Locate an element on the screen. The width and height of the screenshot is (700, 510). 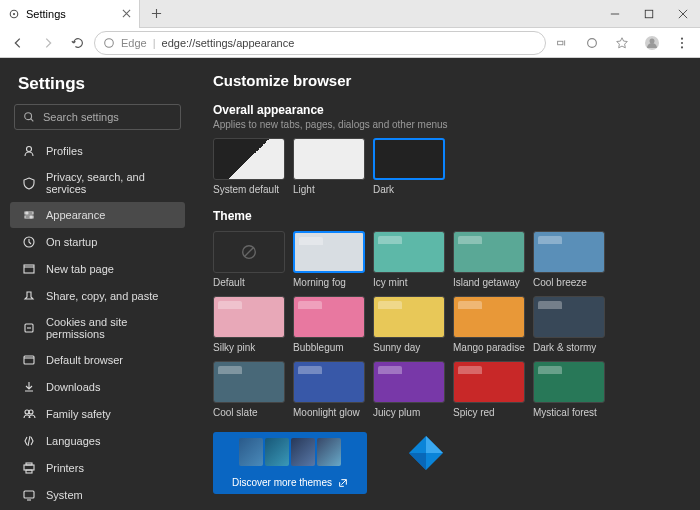
theme-option-moonlight-glow: Moonlight glow is located at coordinates (329, 390).